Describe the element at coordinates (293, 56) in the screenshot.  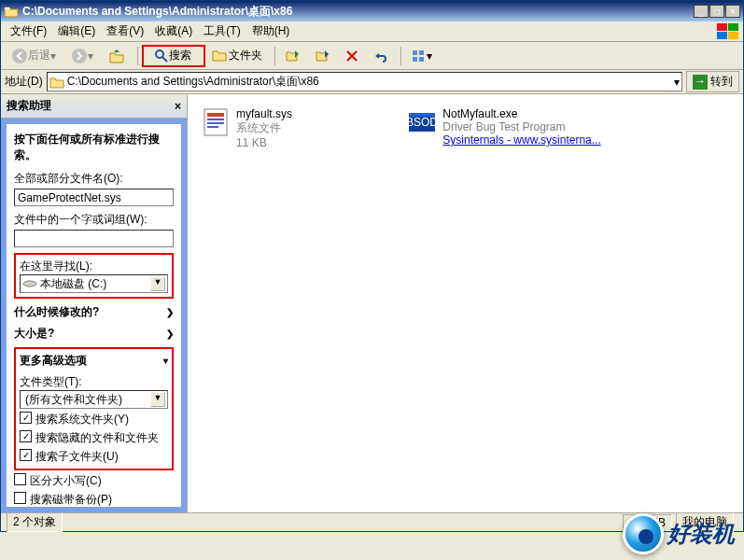
I see `moveto-icon` at that location.